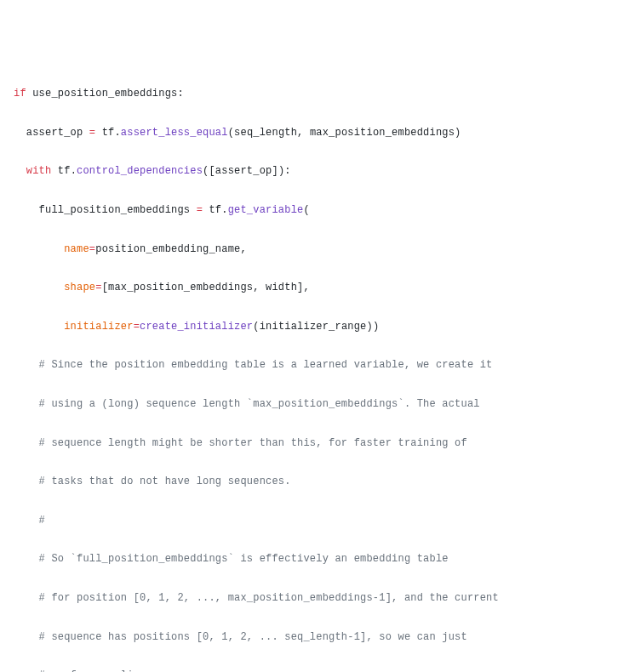  I want to click on code-line: # tasks that do not have long sequences., so click(309, 481).